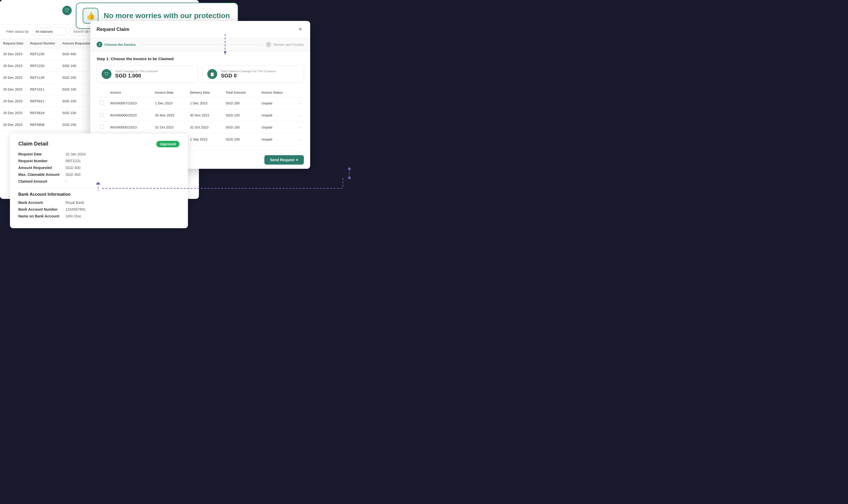 The image size is (848, 504). I want to click on invoice-total: SGD 200, so click(240, 103).